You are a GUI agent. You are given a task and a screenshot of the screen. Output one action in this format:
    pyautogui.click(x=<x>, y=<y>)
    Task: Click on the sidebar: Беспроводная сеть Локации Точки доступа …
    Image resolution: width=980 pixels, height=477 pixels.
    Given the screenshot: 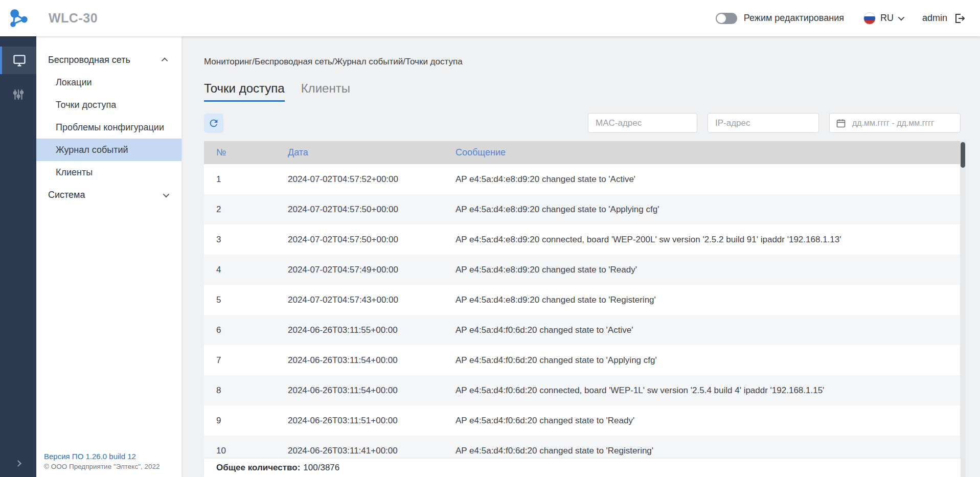 What is the action you would take?
    pyautogui.click(x=109, y=257)
    